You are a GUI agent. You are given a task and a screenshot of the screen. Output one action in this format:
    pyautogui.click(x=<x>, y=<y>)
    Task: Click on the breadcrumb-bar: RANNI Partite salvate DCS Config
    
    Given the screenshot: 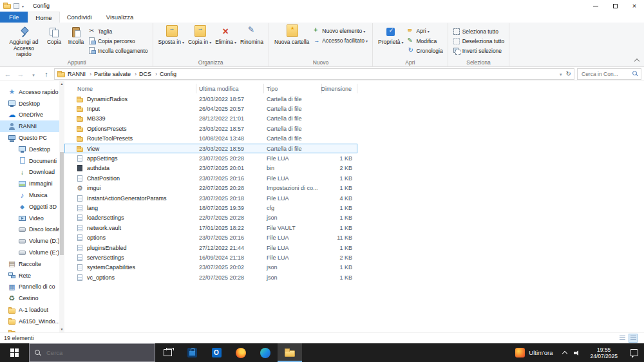 What is the action you would take?
    pyautogui.click(x=314, y=74)
    